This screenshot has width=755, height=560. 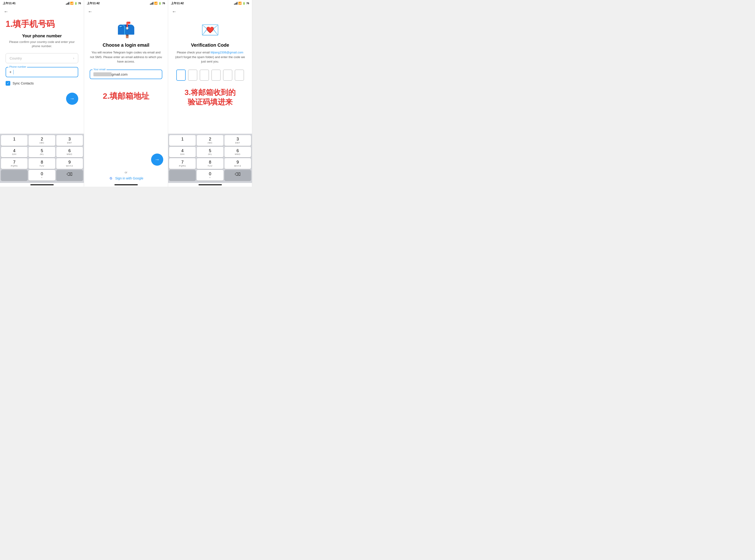 What do you see at coordinates (210, 175) in the screenshot?
I see `key3-0: 0 +` at bounding box center [210, 175].